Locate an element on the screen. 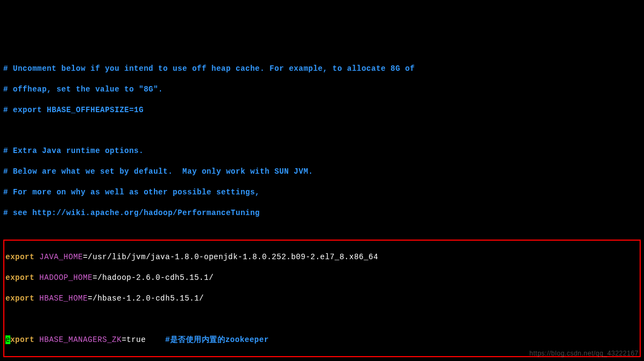  value-hadoop-home: /hadoop-2.6.0-cdh5.15.1/ is located at coordinates (156, 278).